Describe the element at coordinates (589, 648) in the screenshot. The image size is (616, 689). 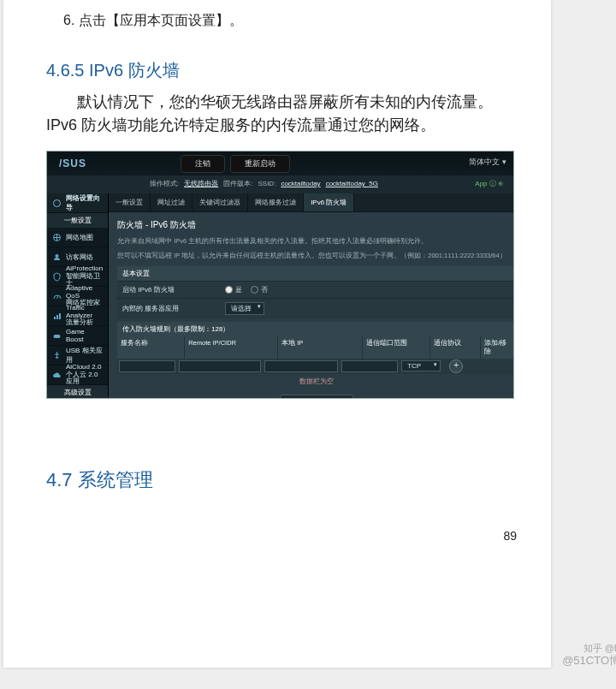
I see `watermark-zhihu: 知乎 @Billy` at that location.